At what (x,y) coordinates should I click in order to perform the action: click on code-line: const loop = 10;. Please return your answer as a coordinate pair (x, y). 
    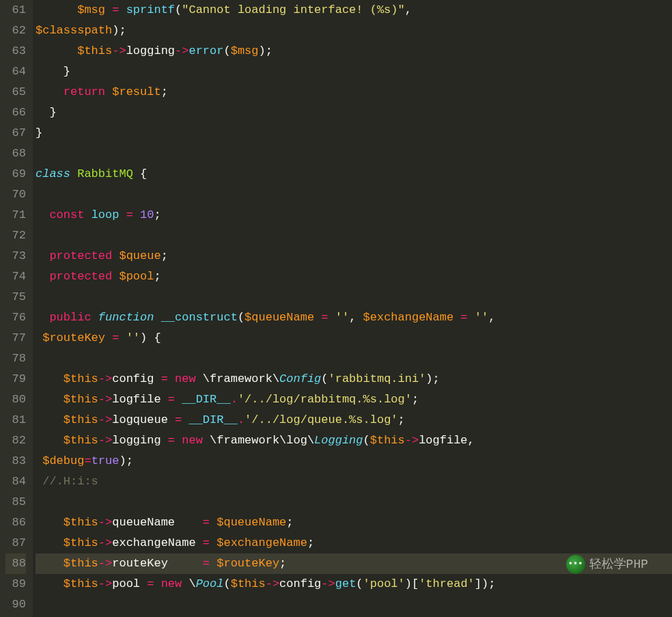
    Looking at the image, I should click on (354, 215).